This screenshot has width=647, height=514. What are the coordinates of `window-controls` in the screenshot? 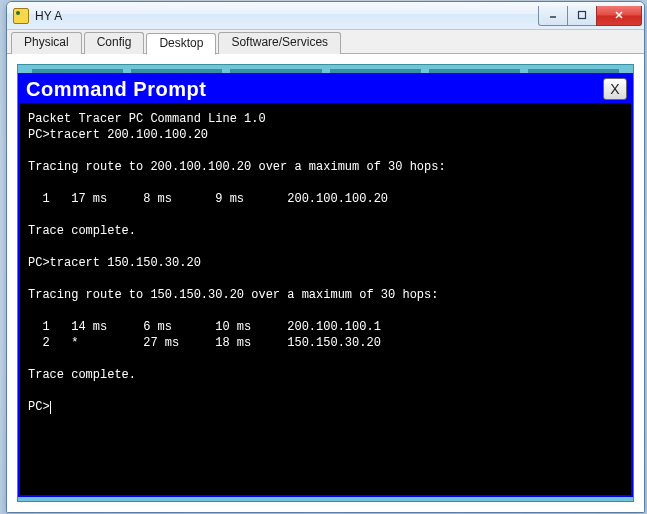 It's located at (590, 16).